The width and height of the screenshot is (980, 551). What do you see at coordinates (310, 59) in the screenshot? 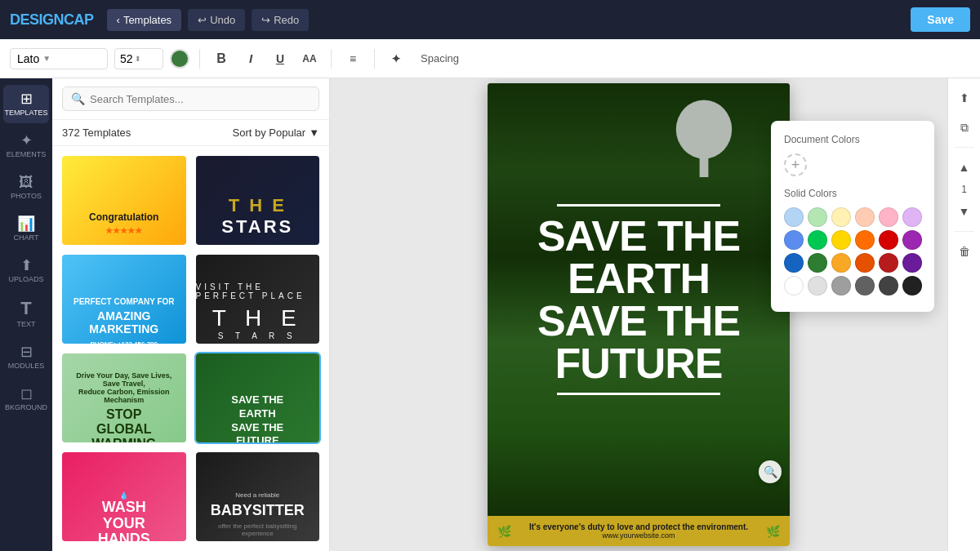
I see `aa-button: AA` at bounding box center [310, 59].